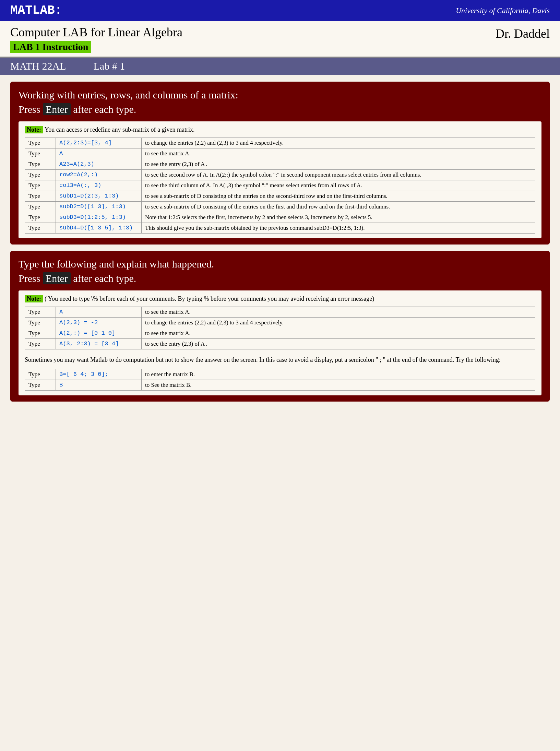 The width and height of the screenshot is (560, 751). What do you see at coordinates (34, 299) in the screenshot?
I see `box2-note-badge: Note:` at bounding box center [34, 299].